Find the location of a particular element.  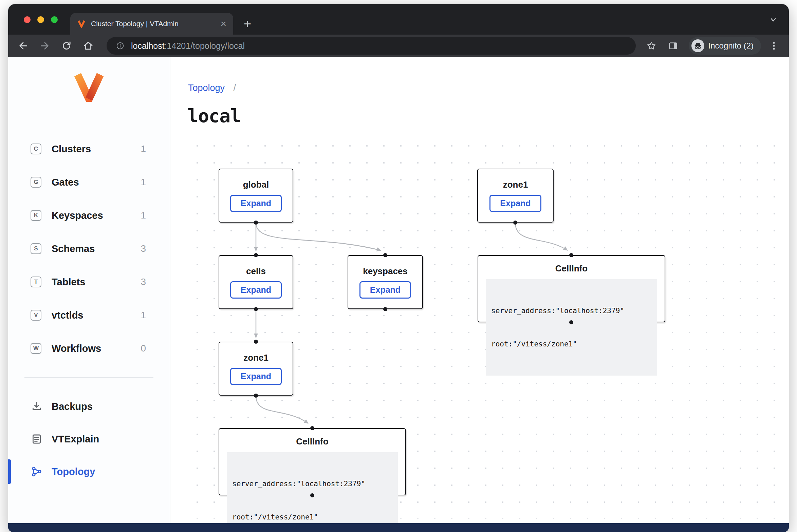

keyspaces-count: 1 is located at coordinates (155, 215).